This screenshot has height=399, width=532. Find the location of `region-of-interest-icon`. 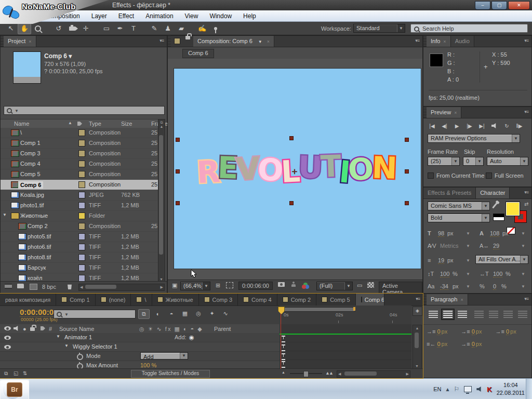

region-of-interest-icon is located at coordinates (230, 285).